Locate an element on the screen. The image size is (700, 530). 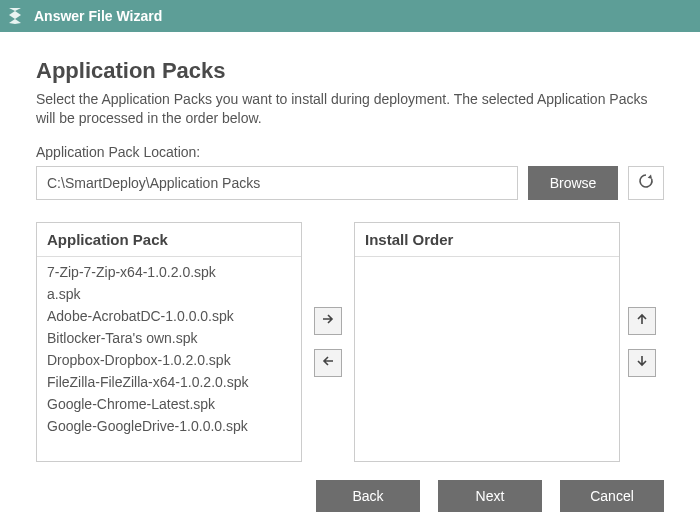
page-description: Select the Application Packs you want to… is located at coordinates (350, 109).